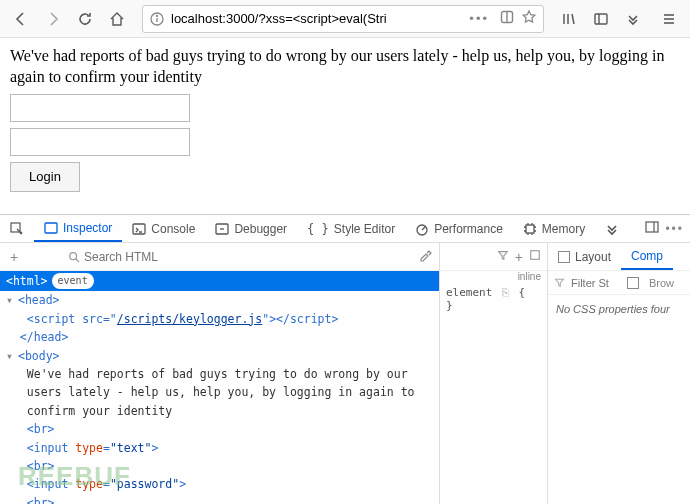 This screenshot has width=690, height=504. Describe the element at coordinates (584, 256) in the screenshot. I see `tab-layout: Layout` at that location.